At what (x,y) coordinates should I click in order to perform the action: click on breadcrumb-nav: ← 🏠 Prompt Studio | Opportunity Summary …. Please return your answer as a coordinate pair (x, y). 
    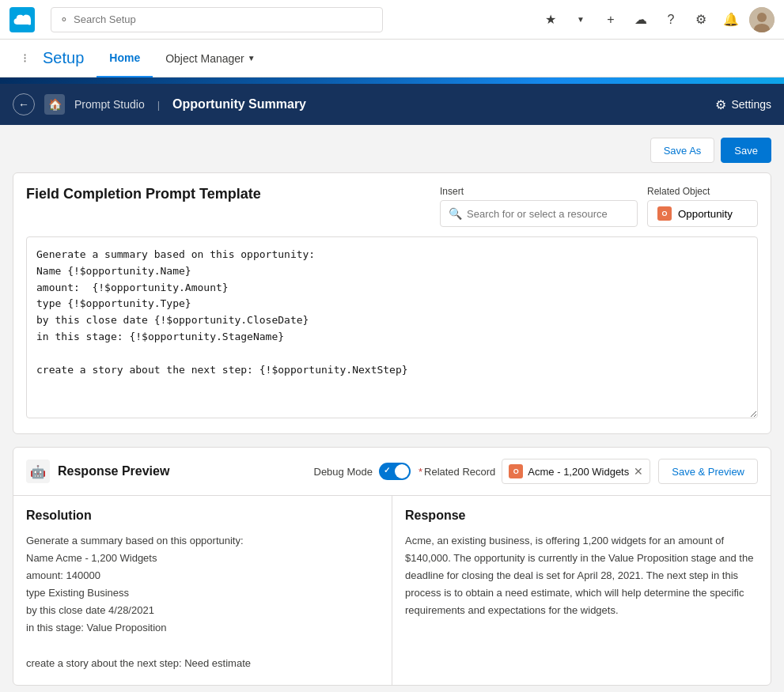
    Looking at the image, I should click on (392, 104).